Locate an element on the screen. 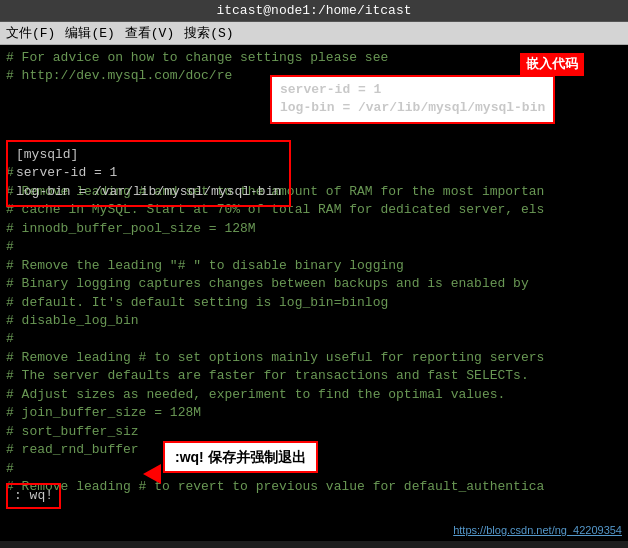  watermark: https://blog.csdn.net/ng_42209354 is located at coordinates (538, 531).